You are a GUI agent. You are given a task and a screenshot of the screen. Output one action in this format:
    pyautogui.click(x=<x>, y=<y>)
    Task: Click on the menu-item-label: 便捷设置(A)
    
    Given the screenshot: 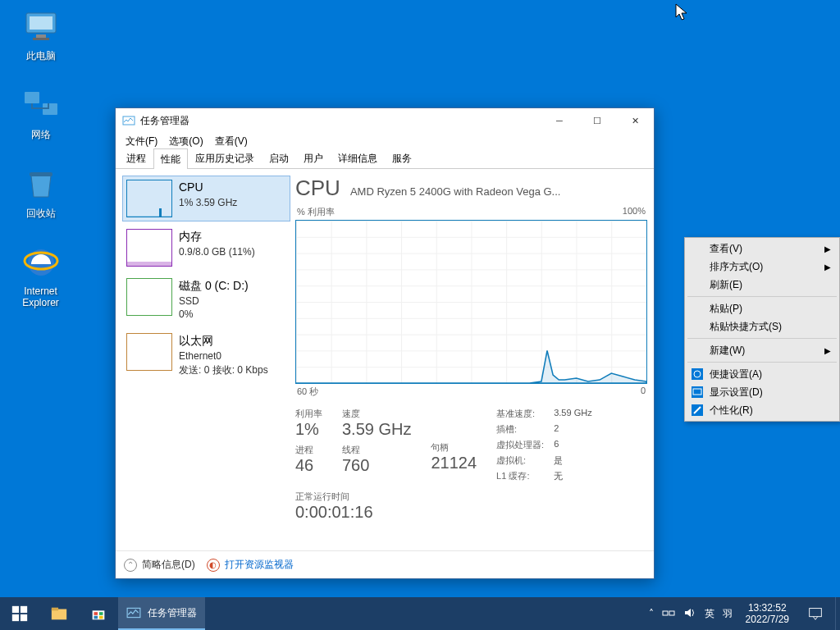 What is the action you would take?
    pyautogui.click(x=736, y=374)
    